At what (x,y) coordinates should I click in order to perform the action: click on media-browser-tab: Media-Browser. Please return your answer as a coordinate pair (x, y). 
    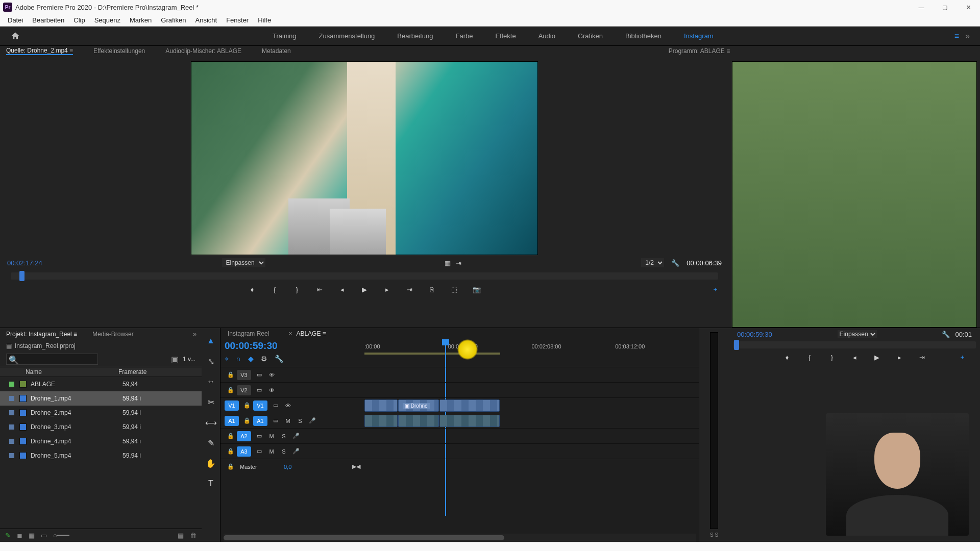
    Looking at the image, I should click on (113, 334).